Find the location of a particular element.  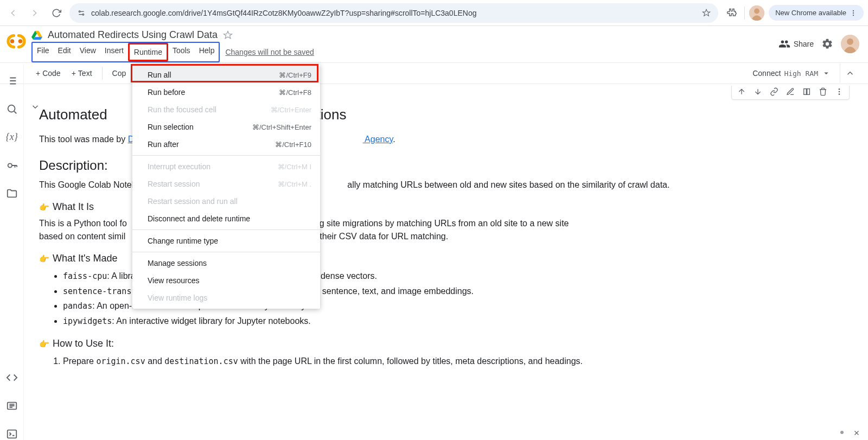

ram-label: High RAM is located at coordinates (801, 74).